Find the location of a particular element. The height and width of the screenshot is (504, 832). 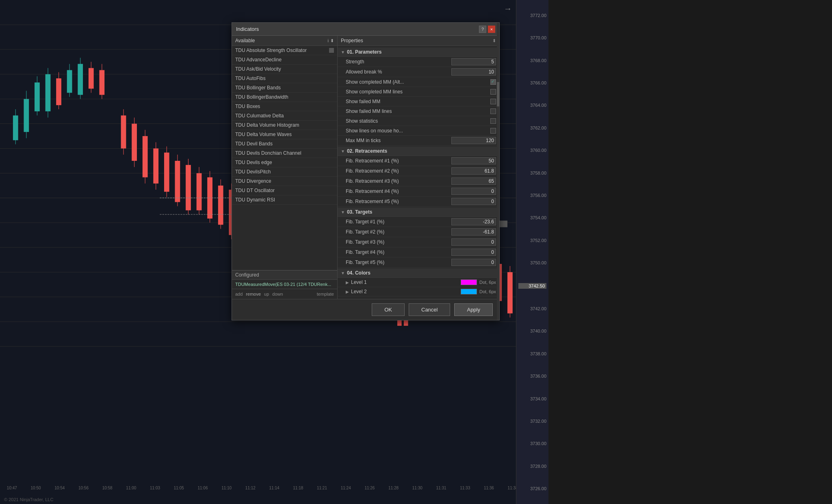

fib-tgt-4-input is located at coordinates (474, 252).